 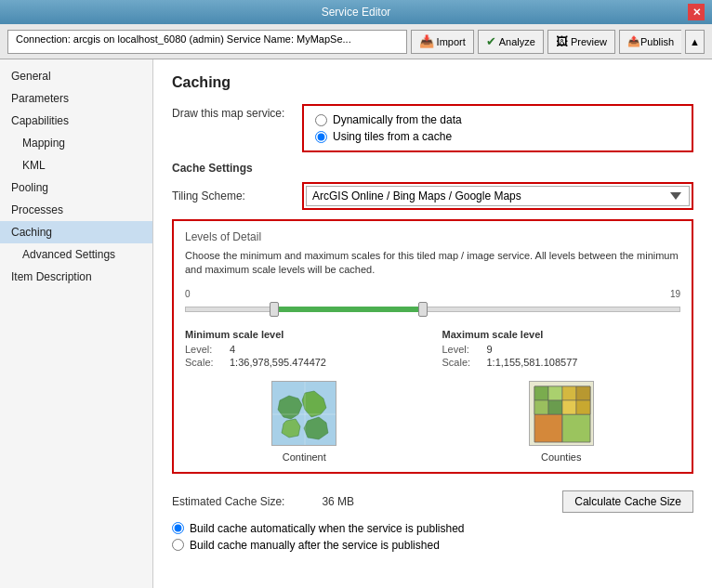 I want to click on draw-radio-group: Dynamically from the data Using tiles fr…, so click(x=498, y=128).